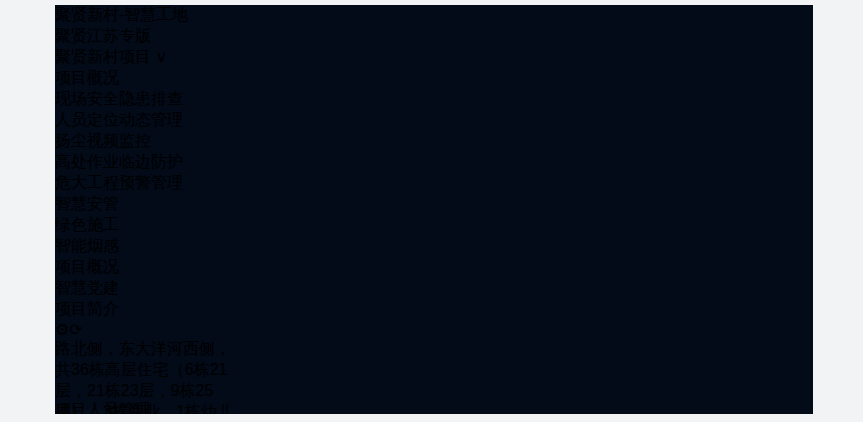  What do you see at coordinates (434, 226) in the screenshot?
I see `nav-tab-7: 绿色施工` at bounding box center [434, 226].